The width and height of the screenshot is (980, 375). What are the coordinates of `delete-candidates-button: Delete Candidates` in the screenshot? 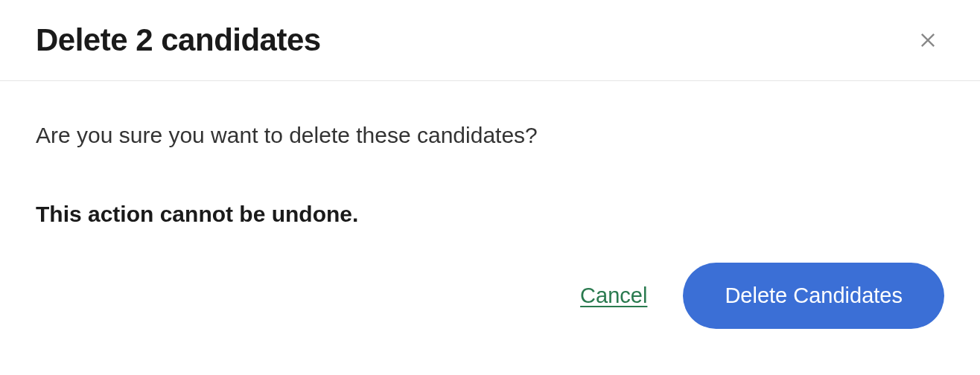 It's located at (813, 296).